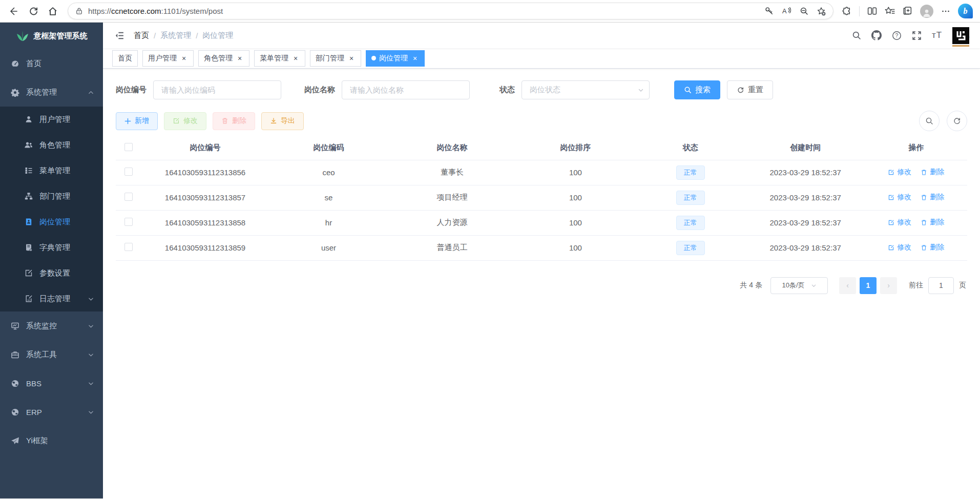  Describe the element at coordinates (51, 412) in the screenshot. I see `sidebar-item-erp: ERP` at that location.